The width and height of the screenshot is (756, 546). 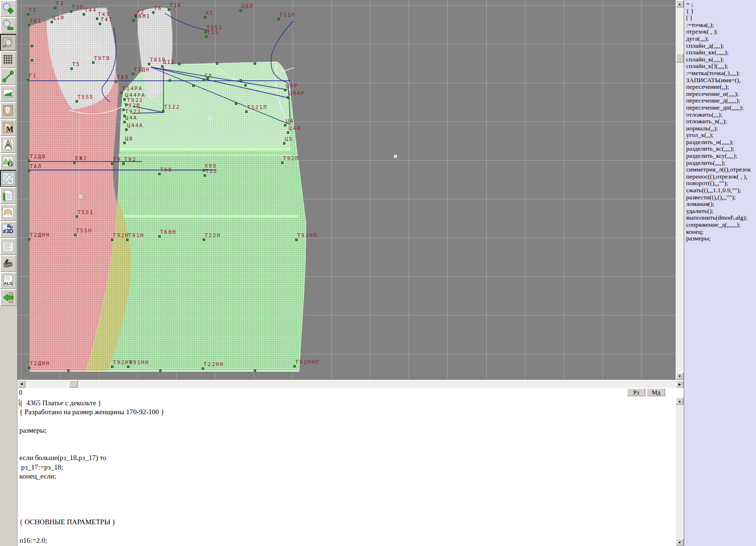 I want to click on exit-button, so click(x=9, y=298).